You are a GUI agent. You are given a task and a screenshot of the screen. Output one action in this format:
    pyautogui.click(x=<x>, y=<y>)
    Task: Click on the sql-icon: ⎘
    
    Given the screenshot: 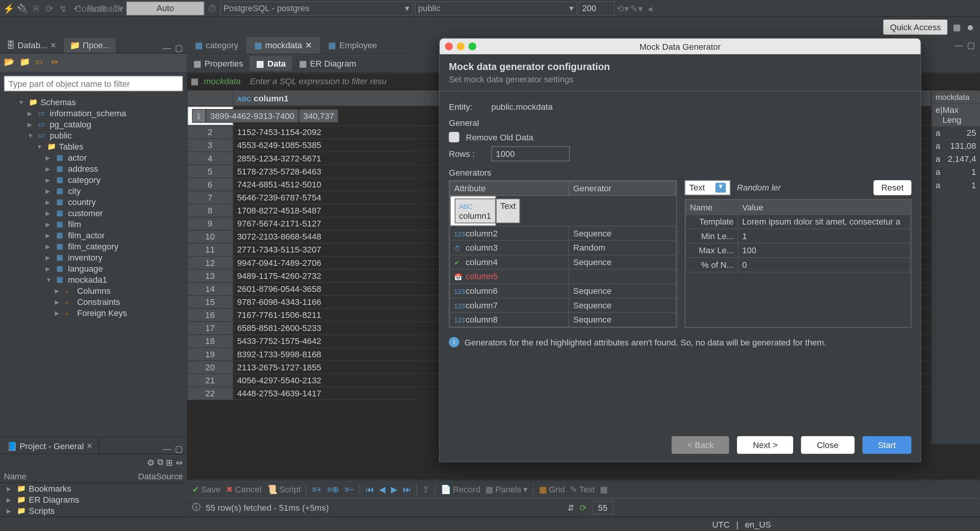 What is the action you would take?
    pyautogui.click(x=36, y=8)
    